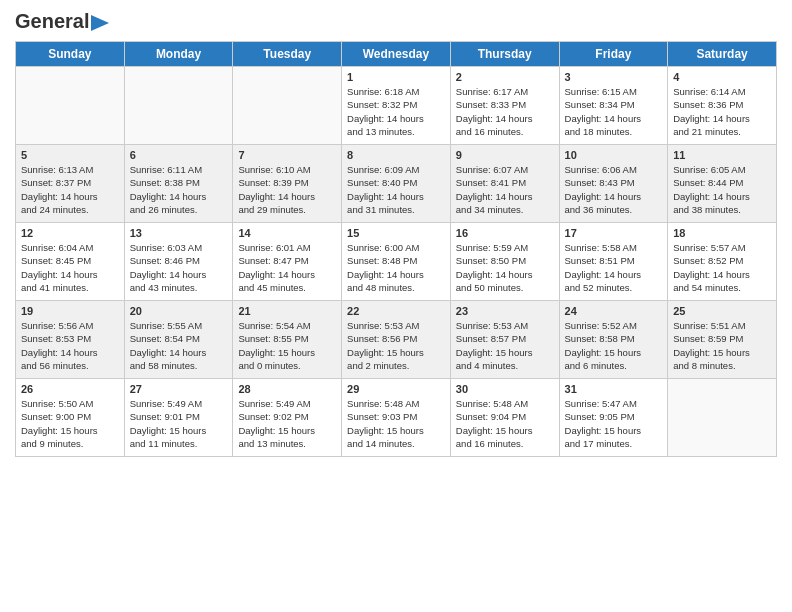  What do you see at coordinates (614, 346) in the screenshot?
I see `day-info: Sunrise: 5:52 AM Sunset: 8:58 PM Dayligh…` at bounding box center [614, 346].